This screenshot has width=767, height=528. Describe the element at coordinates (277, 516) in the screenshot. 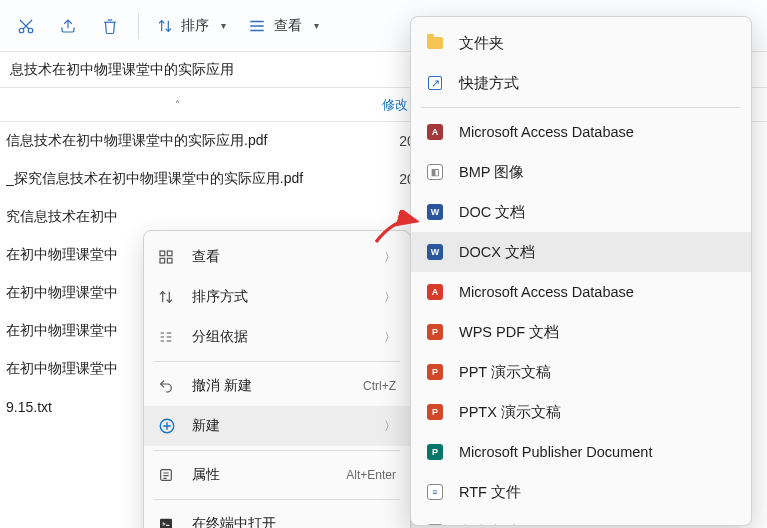

I see `ctx-terminal: 在终端中打开` at that location.